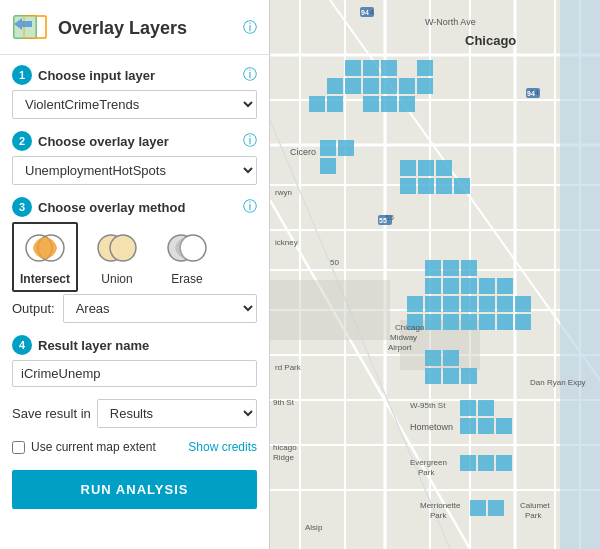 The height and width of the screenshot is (549, 600). What do you see at coordinates (187, 257) in the screenshot?
I see `method-erase-button: Erase` at bounding box center [187, 257].